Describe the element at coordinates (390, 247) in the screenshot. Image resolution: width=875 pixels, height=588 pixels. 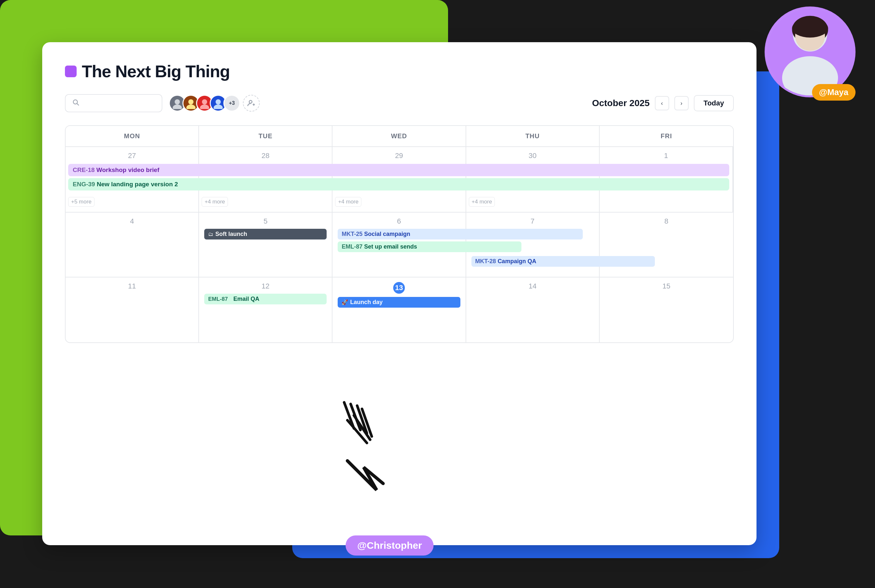
I see `event-name-email-sends: Set up email sends` at that location.